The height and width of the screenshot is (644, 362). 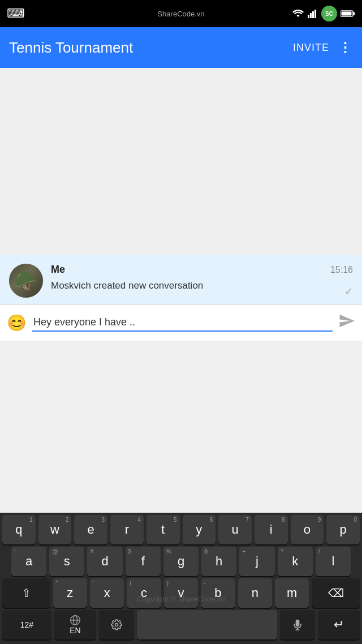 I want to click on key-d: #d, so click(x=105, y=561).